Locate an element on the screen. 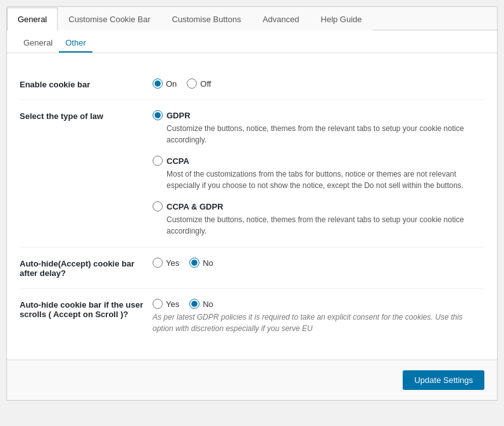  auto-hide-delay-label: Auto-hide(Accept) cookie bar after delay… is located at coordinates (86, 268).